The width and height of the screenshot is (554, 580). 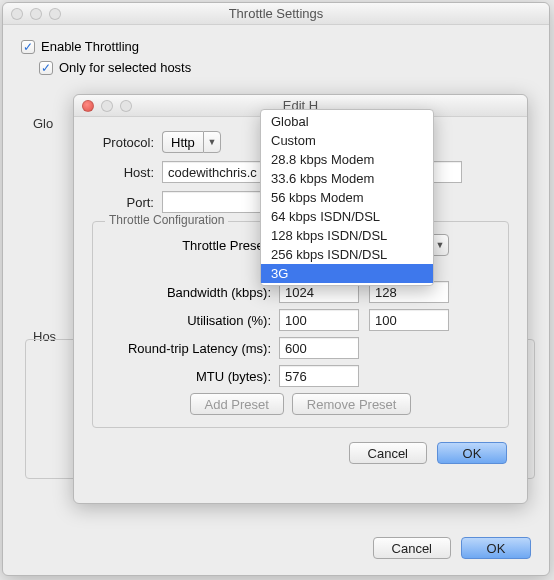 What do you see at coordinates (347, 198) in the screenshot?
I see `throttle-preset-dropdown: GlobalCustom28.8 kbps Modem33.6 kbps Mod…` at bounding box center [347, 198].